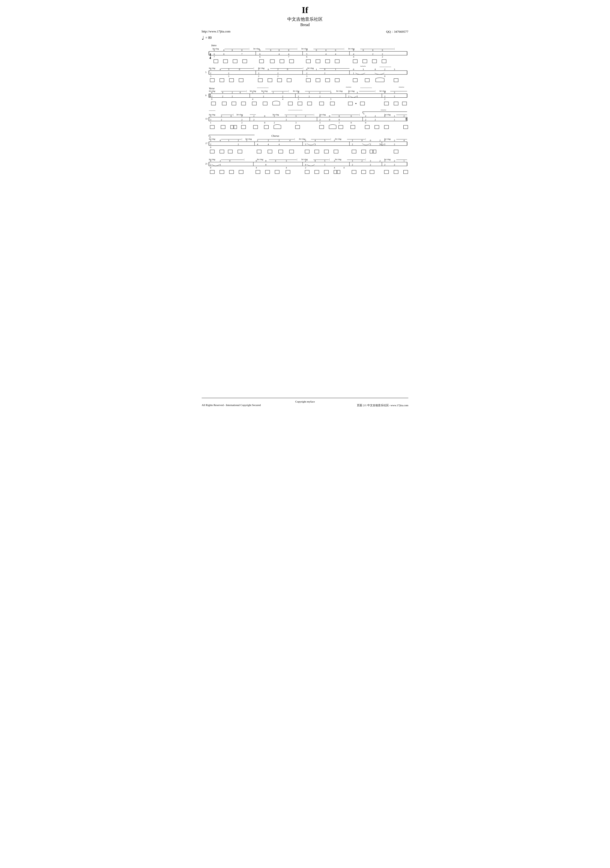 This screenshot has height=868, width=610. I want to click on tempo-note-icon: ♩, so click(203, 38).